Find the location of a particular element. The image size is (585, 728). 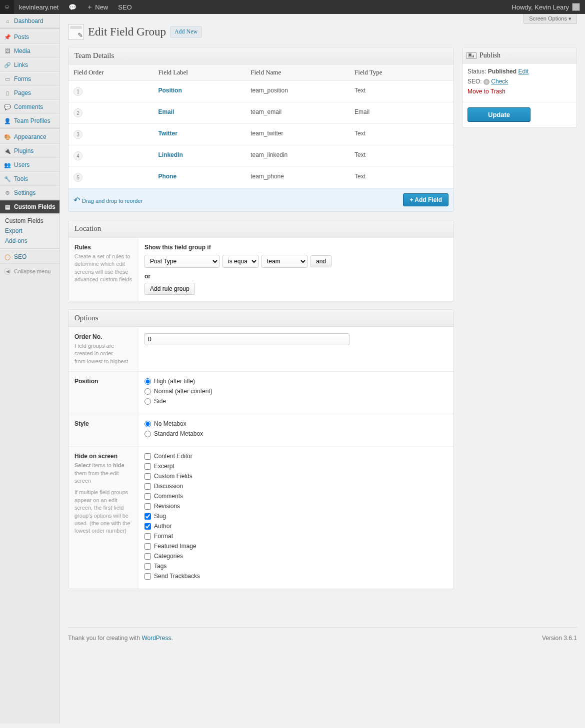

style-standard: Standard Metabox is located at coordinates (296, 434).